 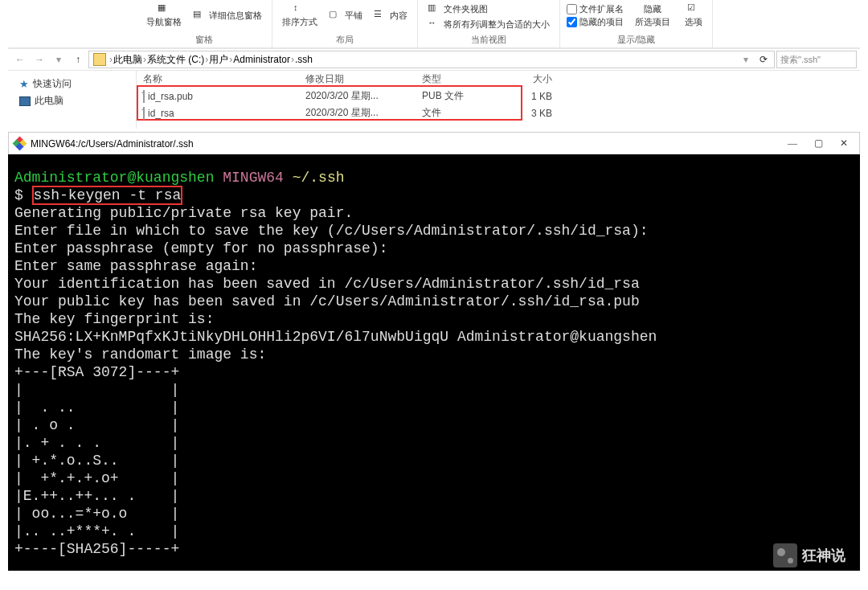 What do you see at coordinates (746, 59) in the screenshot?
I see `history-dropdown: ▾` at bounding box center [746, 59].